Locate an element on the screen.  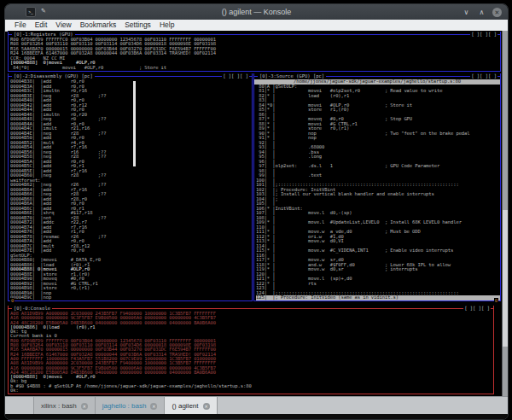
disassembly-panel-title: [0]-2:Disassembly (GPU) [pc] is located at coordinates (53, 77).